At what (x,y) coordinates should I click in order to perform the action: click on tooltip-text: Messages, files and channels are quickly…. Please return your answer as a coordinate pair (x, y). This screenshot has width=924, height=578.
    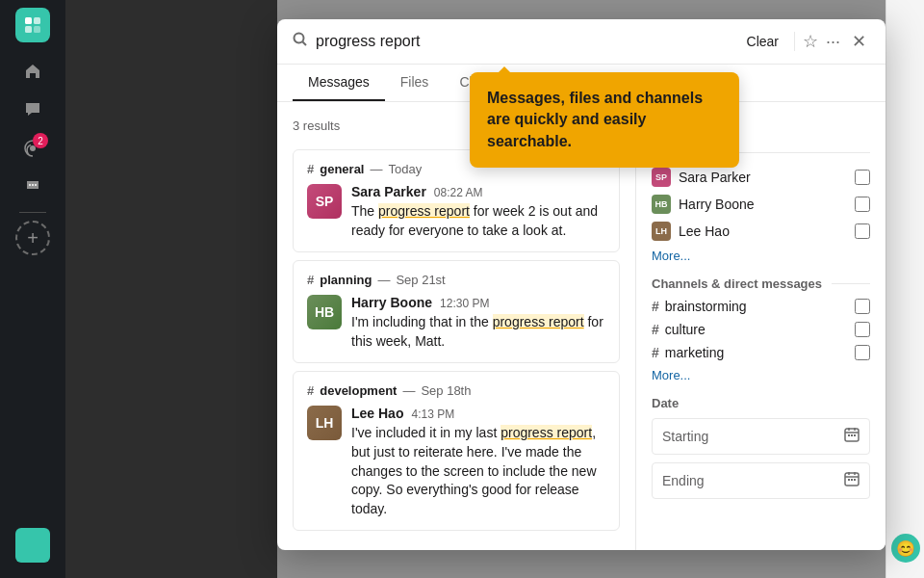
    Looking at the image, I should click on (595, 119).